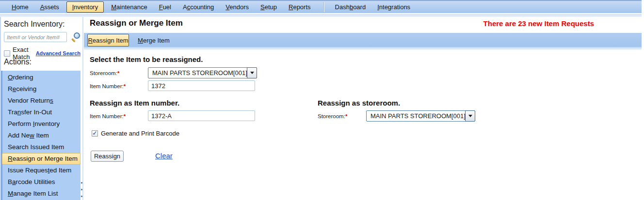 The image size is (644, 200). Describe the element at coordinates (76, 37) in the screenshot. I see `search-icon` at that location.